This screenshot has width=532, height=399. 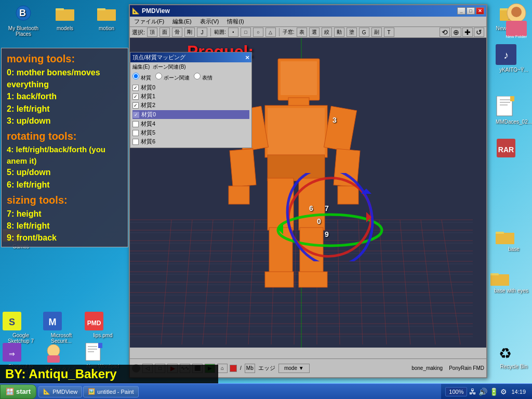 What do you see at coordinates (23, 392) in the screenshot?
I see `start-label: start` at bounding box center [23, 392].